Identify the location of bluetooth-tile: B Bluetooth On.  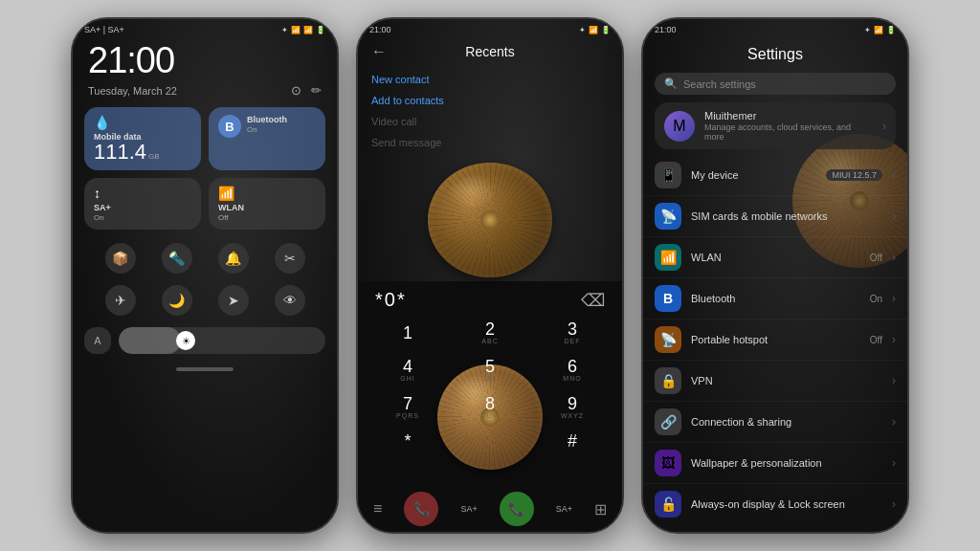
(267, 139).